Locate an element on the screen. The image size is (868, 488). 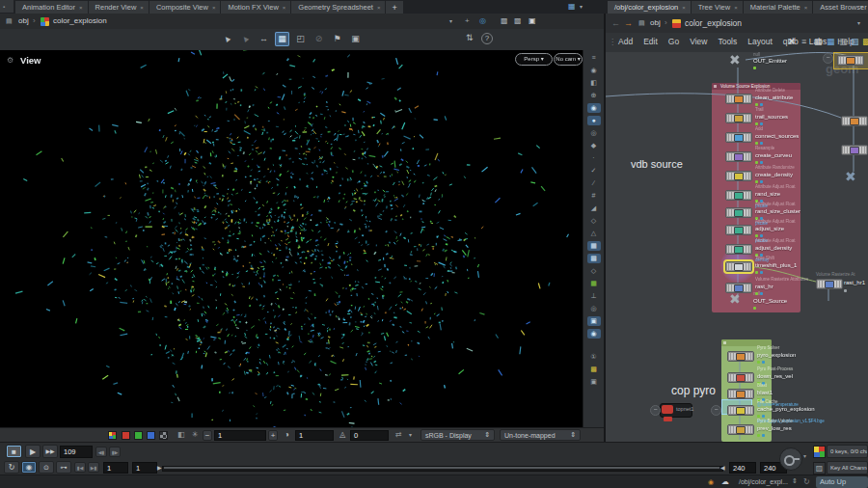
vp-tool-icon-26: ▣ is located at coordinates (594, 382).